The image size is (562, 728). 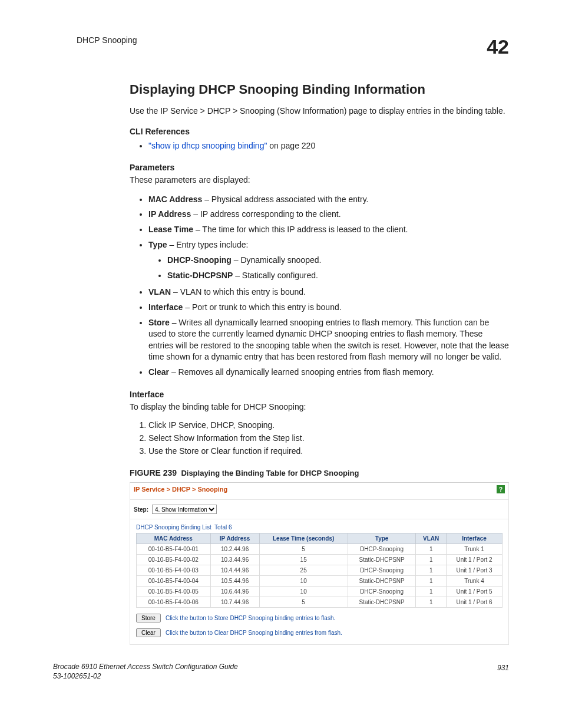 I want to click on clear-button: Clear, so click(x=148, y=633).